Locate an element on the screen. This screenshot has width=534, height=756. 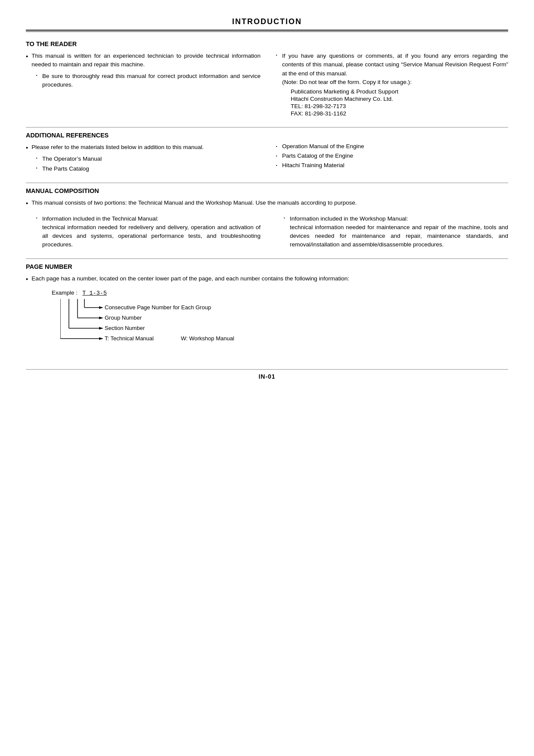
reader-right-text-1: If you have any questions or comments, a… is located at coordinates (395, 65).